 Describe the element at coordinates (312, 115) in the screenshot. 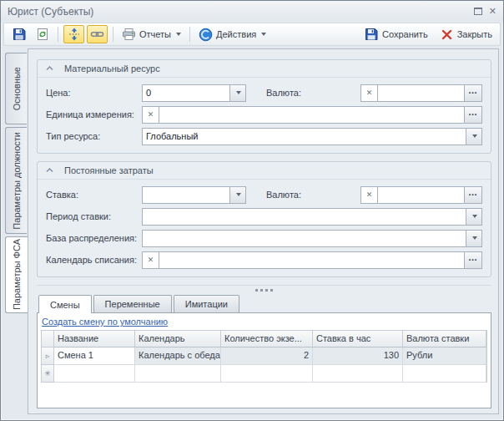

I see `unit-input` at that location.